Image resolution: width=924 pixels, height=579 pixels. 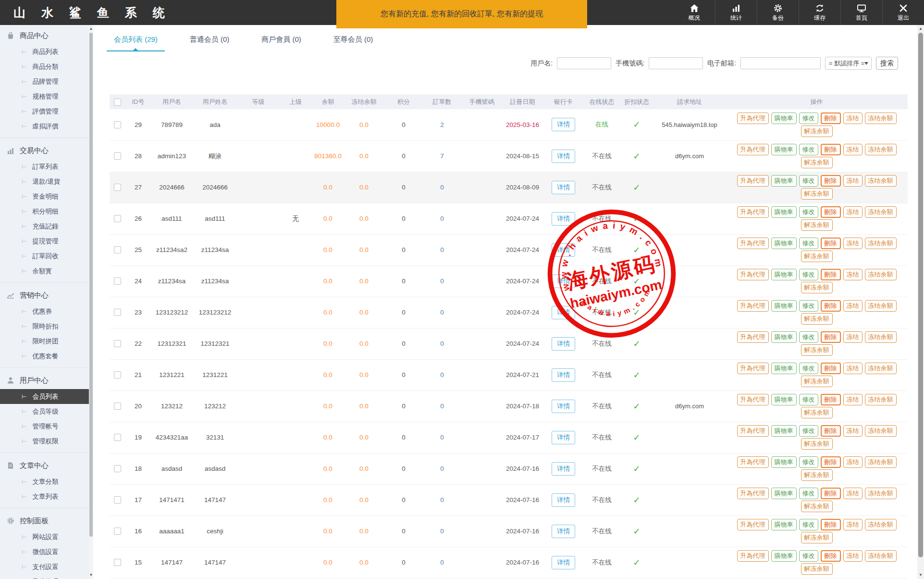 What do you see at coordinates (44, 577) in the screenshot?
I see `sidebar-item-导航管理: ⊢导航管理` at bounding box center [44, 577].